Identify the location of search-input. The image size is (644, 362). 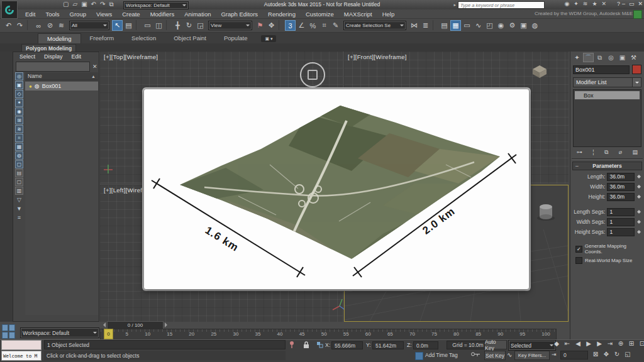
(501, 5).